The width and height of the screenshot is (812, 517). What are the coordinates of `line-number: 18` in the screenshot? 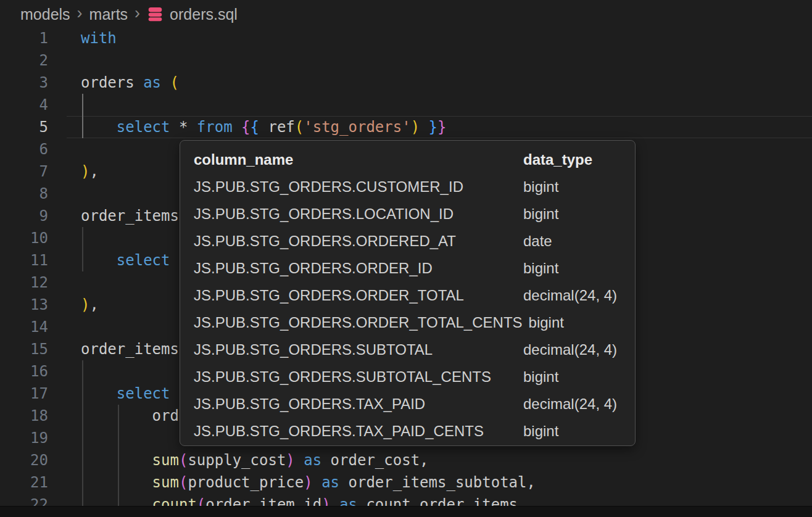 It's located at (24, 416).